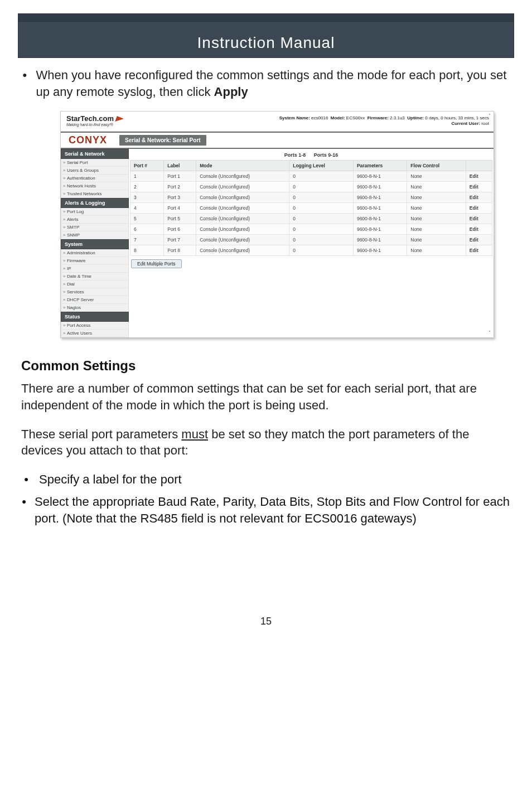 The image size is (532, 798). I want to click on sidebar-item-port-log: Port Log, so click(95, 212).